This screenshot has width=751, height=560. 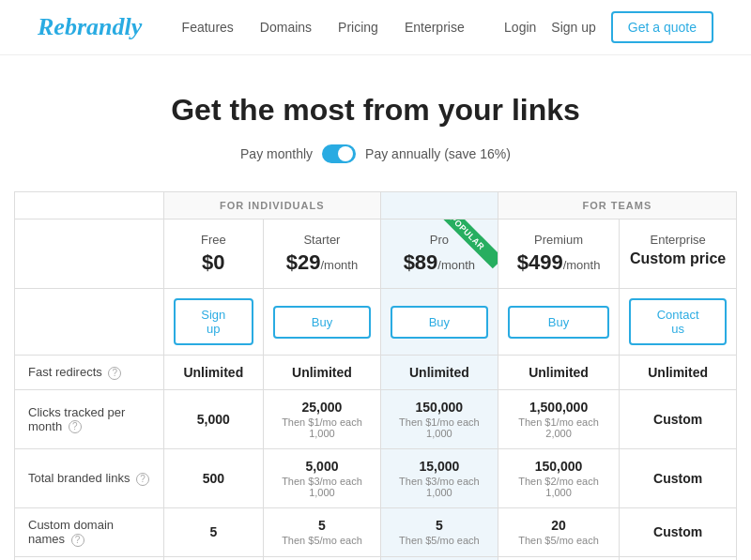 What do you see at coordinates (322, 323) in the screenshot?
I see `plan-starter-buy-button: Buy` at bounding box center [322, 323].